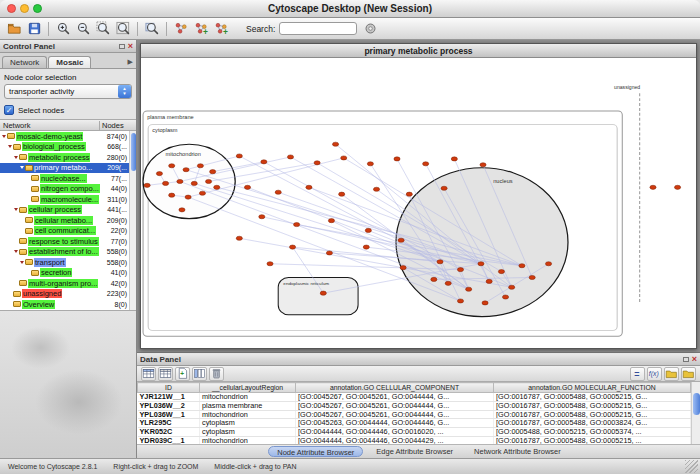 The height and width of the screenshot is (474, 700). What do you see at coordinates (201, 28) in the screenshot?
I see `new-network-from-selection-icon: +` at bounding box center [201, 28].